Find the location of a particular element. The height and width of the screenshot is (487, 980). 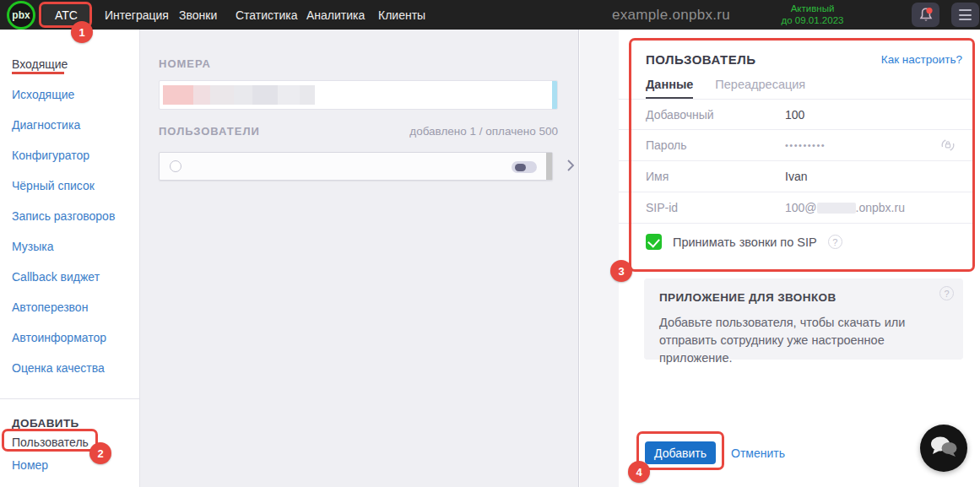

user-status-circle is located at coordinates (176, 166).